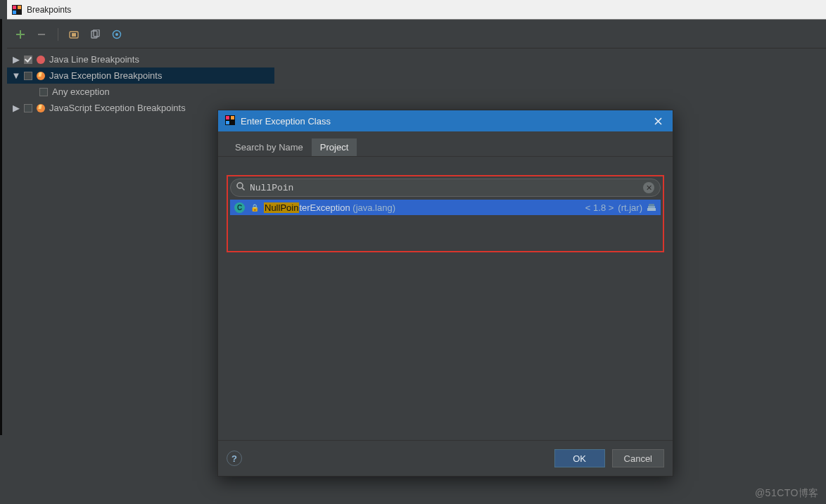 The height and width of the screenshot is (504, 826). Describe the element at coordinates (445, 121) in the screenshot. I see `dialog-titlebar: Enter Exception Class` at that location.